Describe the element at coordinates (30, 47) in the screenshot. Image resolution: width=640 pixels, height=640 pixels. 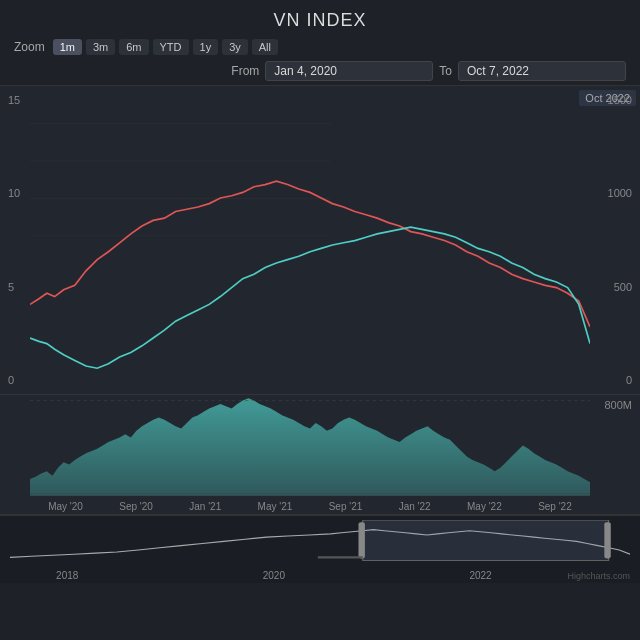
I see `zoom-label: Zoom` at that location.